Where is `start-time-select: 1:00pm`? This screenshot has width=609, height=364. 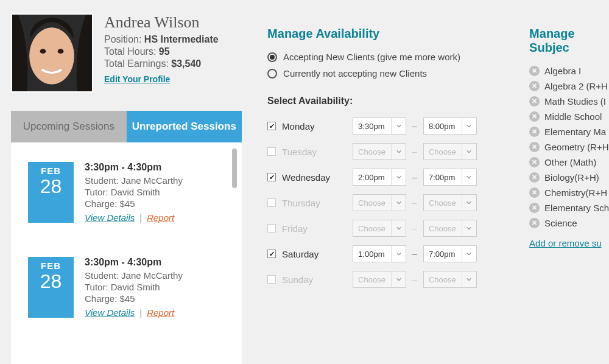
start-time-select: 1:00pm is located at coordinates (379, 254).